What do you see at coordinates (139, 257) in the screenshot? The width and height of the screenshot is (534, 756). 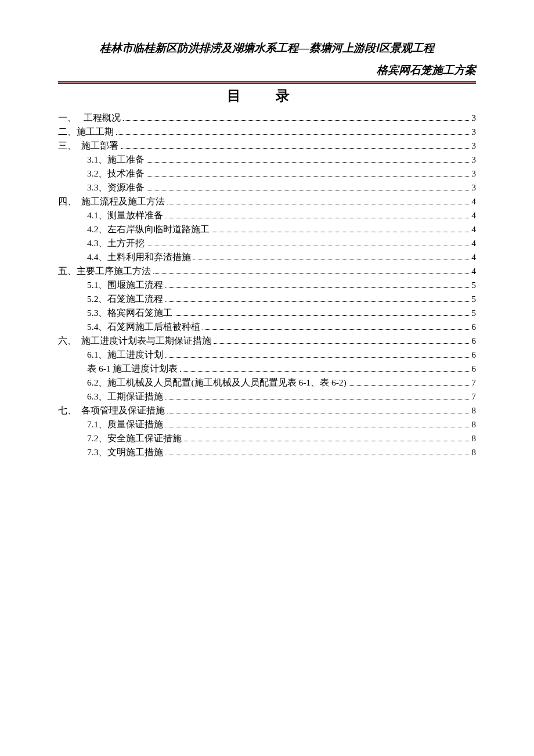 I see `toc-entry-label: 4.4、土料利用和弃渣措施` at bounding box center [139, 257].